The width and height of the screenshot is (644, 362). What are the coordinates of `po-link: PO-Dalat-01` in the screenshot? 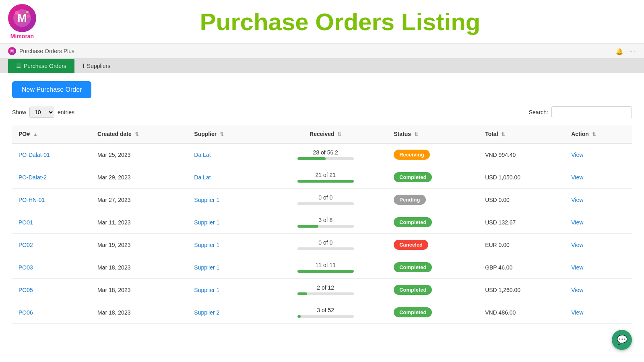 It's located at (34, 155).